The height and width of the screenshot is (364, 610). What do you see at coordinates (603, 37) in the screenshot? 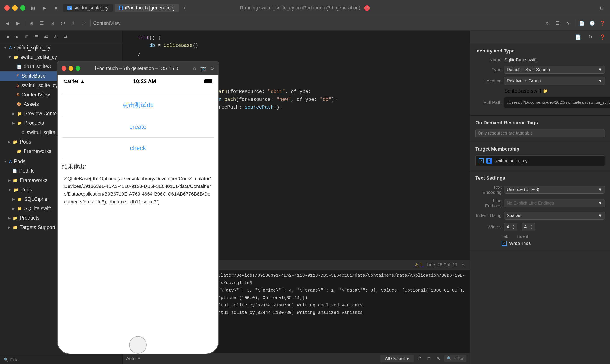
I see `inspector-help-btn: ❓` at bounding box center [603, 37].